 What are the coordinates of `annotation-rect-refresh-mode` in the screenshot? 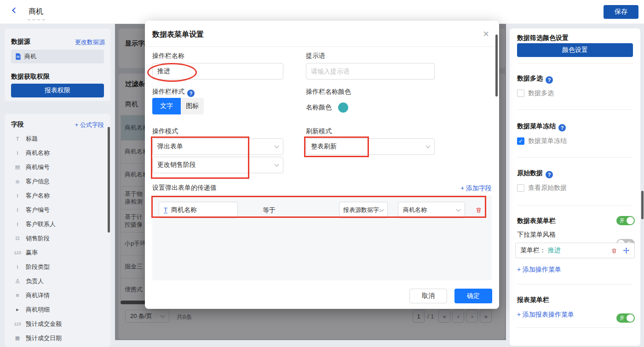 It's located at (337, 147).